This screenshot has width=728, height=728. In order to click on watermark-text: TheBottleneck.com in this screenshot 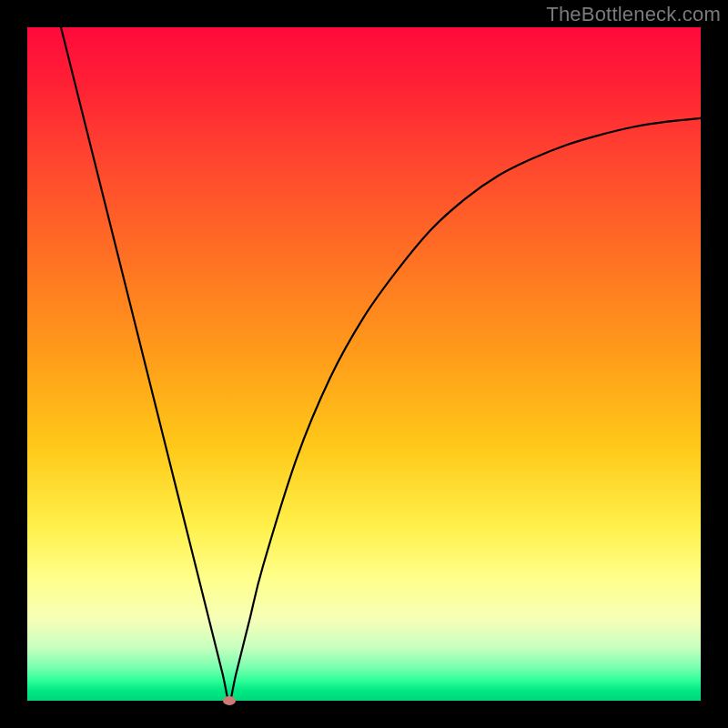, I will do `click(633, 15)`.